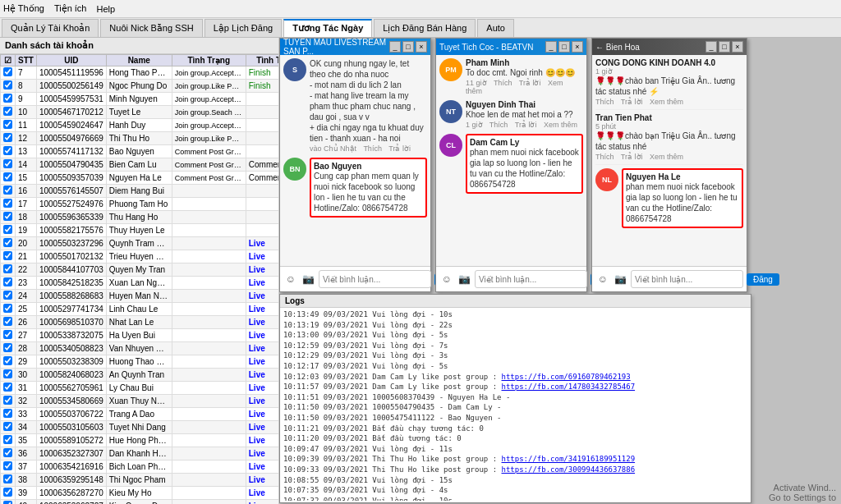 This screenshot has width=841, height=504. I want to click on photo-icon-1: 📷, so click(308, 279).